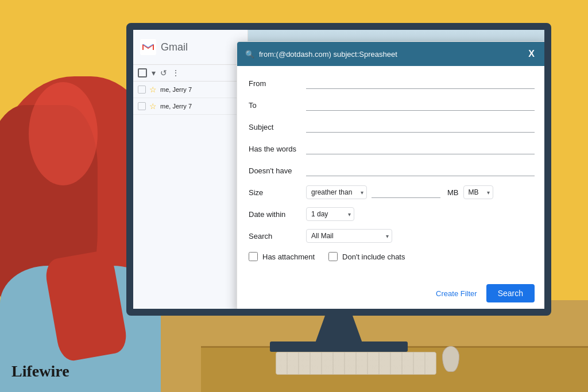 The height and width of the screenshot is (392, 588). What do you see at coordinates (392, 149) in the screenshot?
I see `has-words-row: Has the words` at bounding box center [392, 149].